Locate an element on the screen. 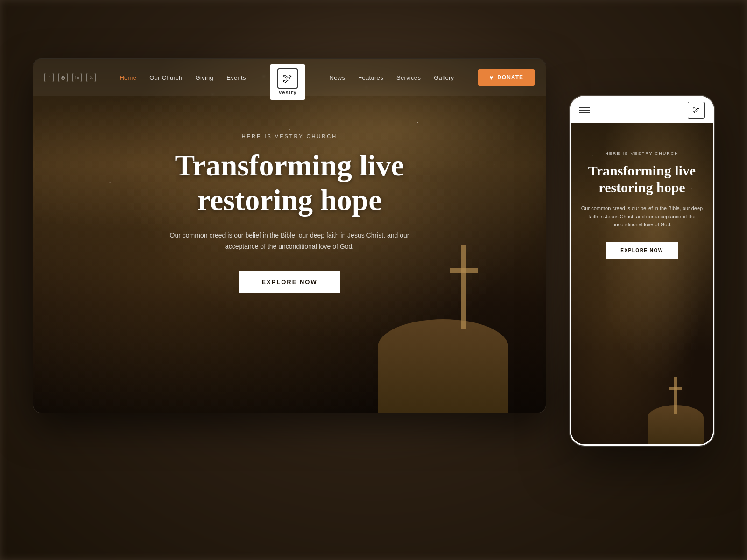 This screenshot has height=560, width=747. explore-now-button: EXPLORE NOW is located at coordinates (289, 282).